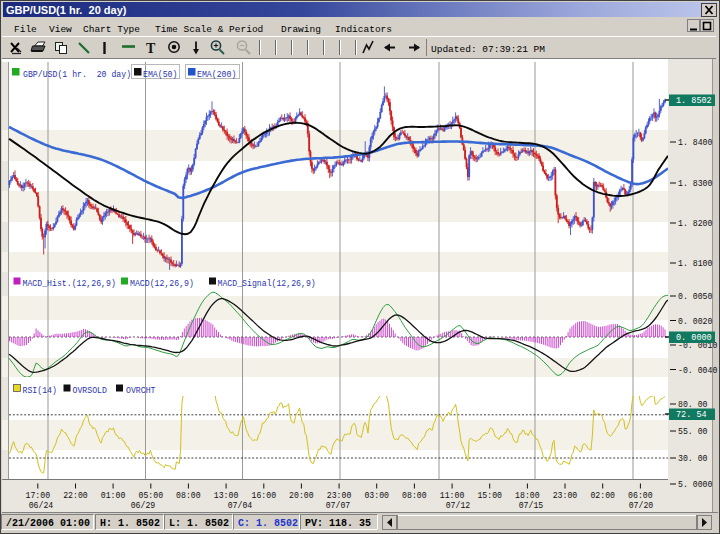  Describe the element at coordinates (695, 224) in the screenshot. I see `svg-text: 1. 8200` at that location.